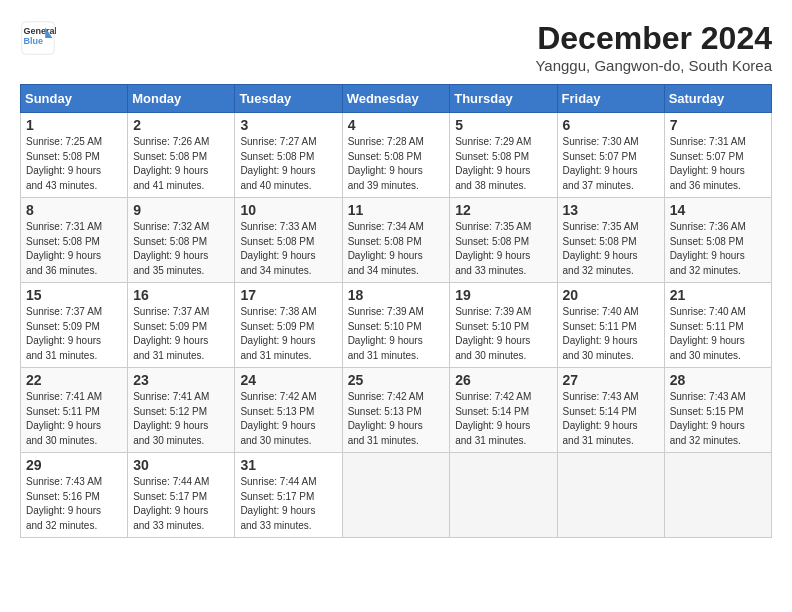 Image resolution: width=792 pixels, height=612 pixels. What do you see at coordinates (718, 419) in the screenshot?
I see `day-info: Sunrise: 7:43 AM Sunset: 5:15 PM Dayligh…` at bounding box center [718, 419].